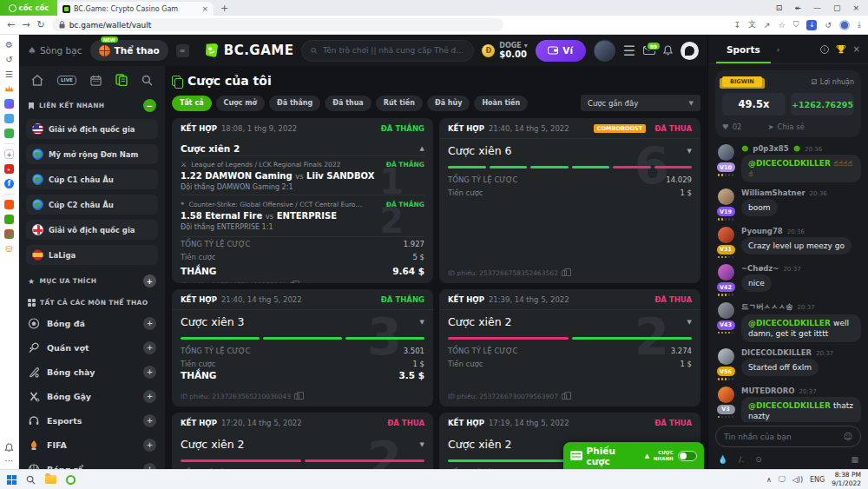 The height and width of the screenshot is (489, 868). What do you see at coordinates (788, 436) in the screenshot?
I see `chat-message-input: Tin nhắn của bạn ☺` at bounding box center [788, 436].